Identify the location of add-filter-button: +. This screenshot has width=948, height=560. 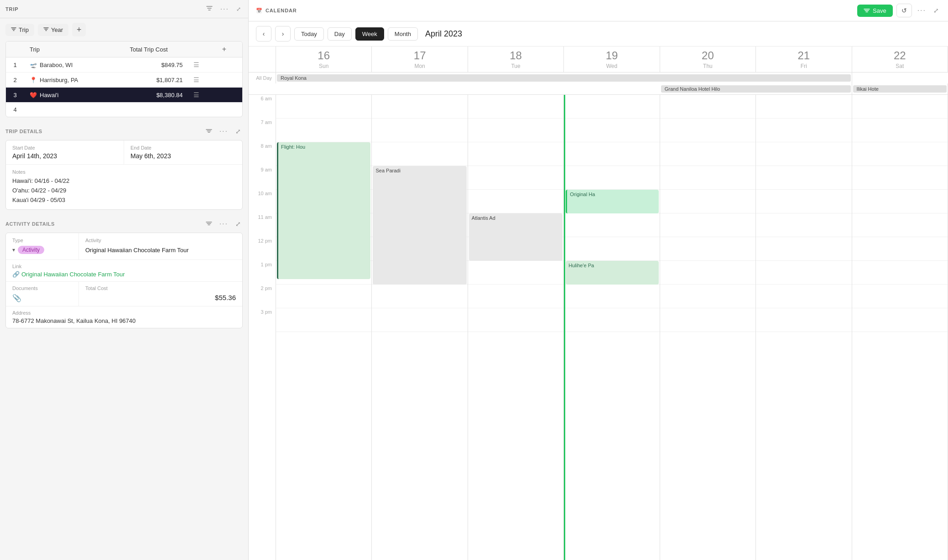
(79, 30).